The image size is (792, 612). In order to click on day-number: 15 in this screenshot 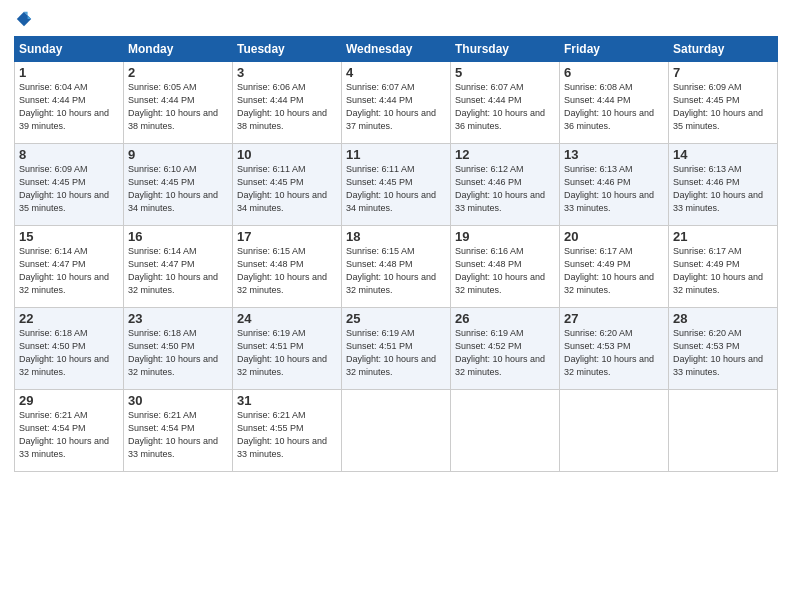, I will do `click(69, 236)`.